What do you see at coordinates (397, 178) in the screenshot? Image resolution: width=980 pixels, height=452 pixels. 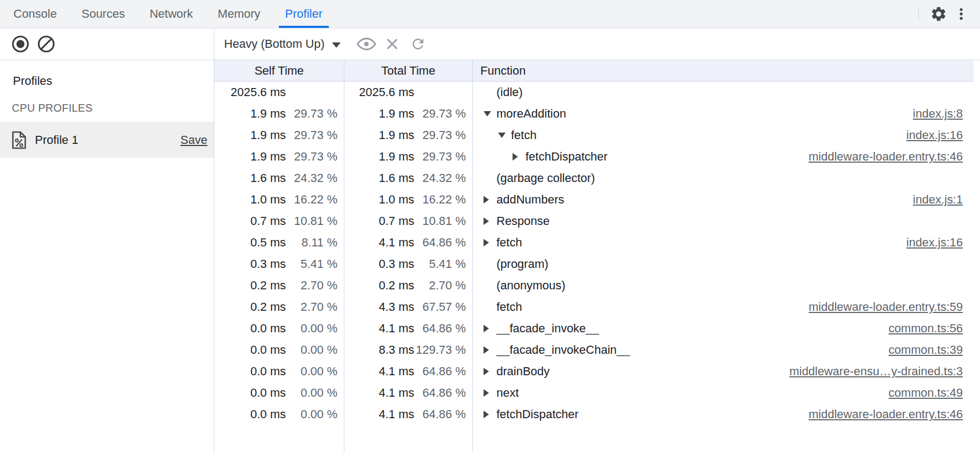 I see `total-time-cell-ms: 1.6 ms` at bounding box center [397, 178].